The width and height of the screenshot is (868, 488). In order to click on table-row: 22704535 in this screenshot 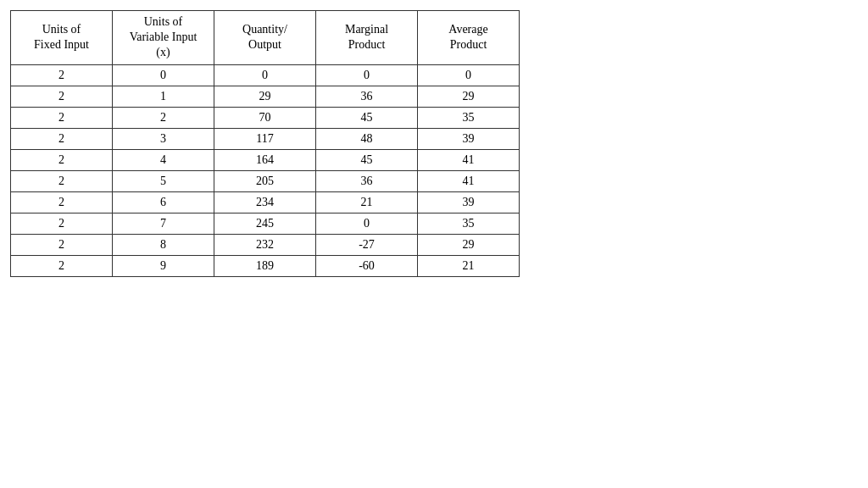, I will do `click(265, 117)`.